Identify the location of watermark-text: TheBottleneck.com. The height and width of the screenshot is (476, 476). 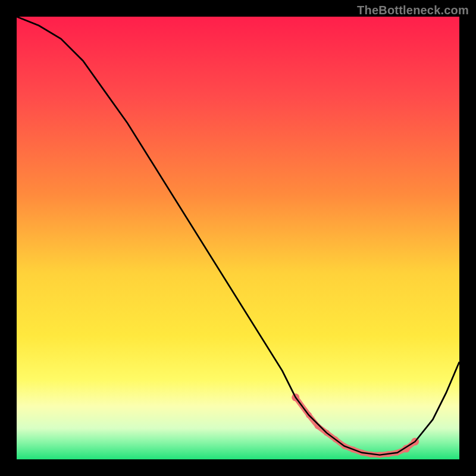
(413, 11).